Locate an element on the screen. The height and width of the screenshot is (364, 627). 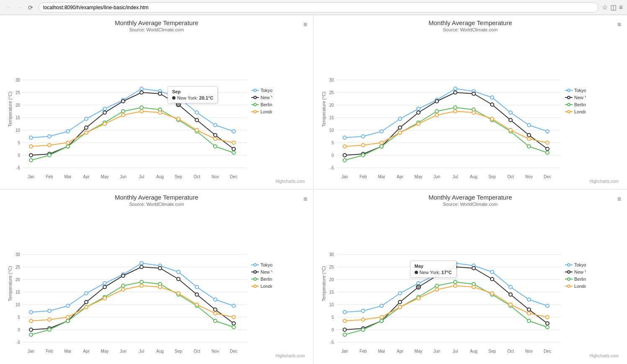
forward-button: → is located at coordinates (20, 8).